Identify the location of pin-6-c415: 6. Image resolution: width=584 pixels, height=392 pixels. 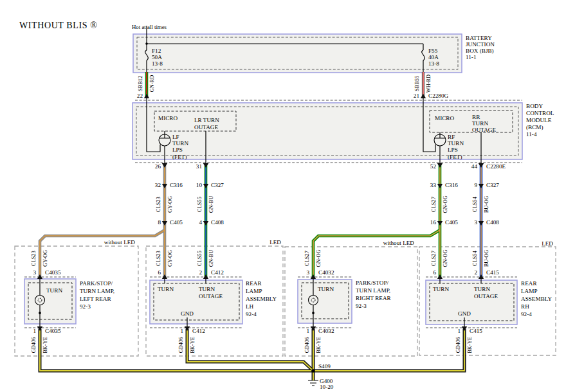
(435, 272).